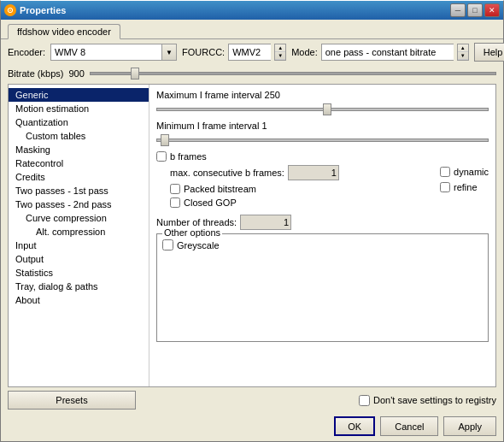  What do you see at coordinates (79, 109) in the screenshot?
I see `sidebar-item-motion-estimation: Motion estimation` at bounding box center [79, 109].